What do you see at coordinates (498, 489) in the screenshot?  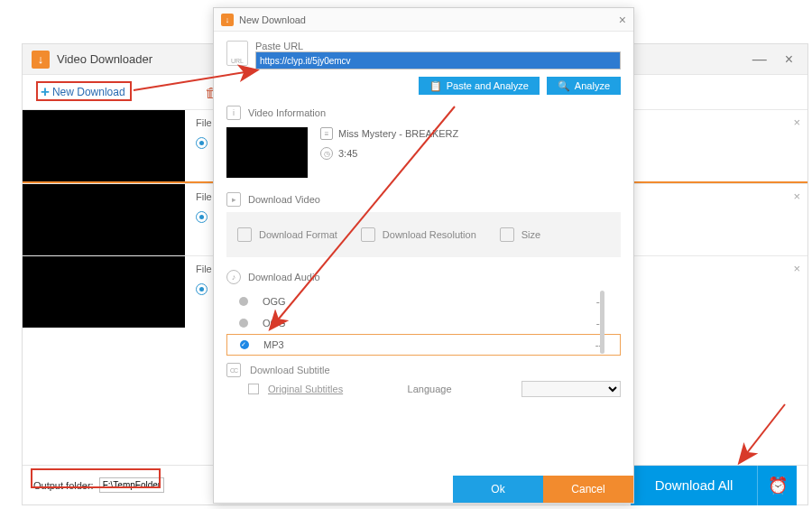 I see `ok-button: Ok` at bounding box center [498, 489].